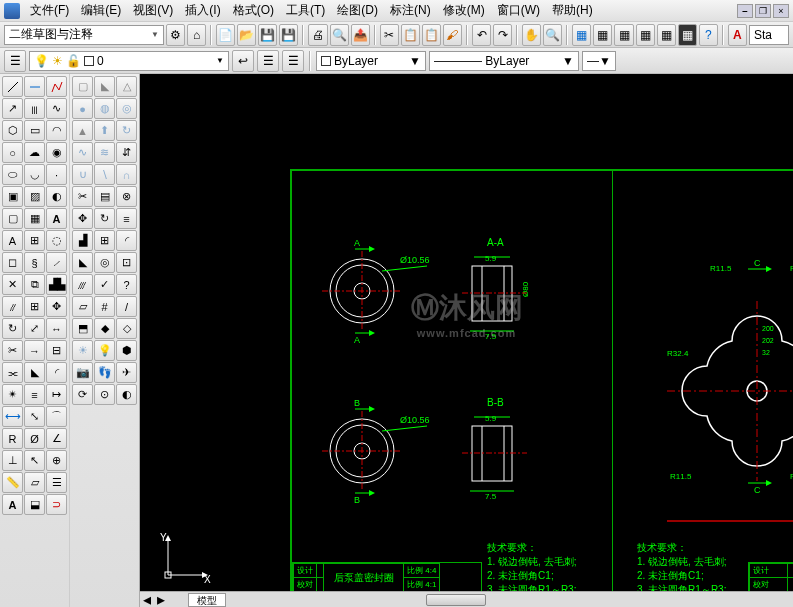  Describe the element at coordinates (738, 35) in the screenshot. I see `textstyle-button: A` at that location.